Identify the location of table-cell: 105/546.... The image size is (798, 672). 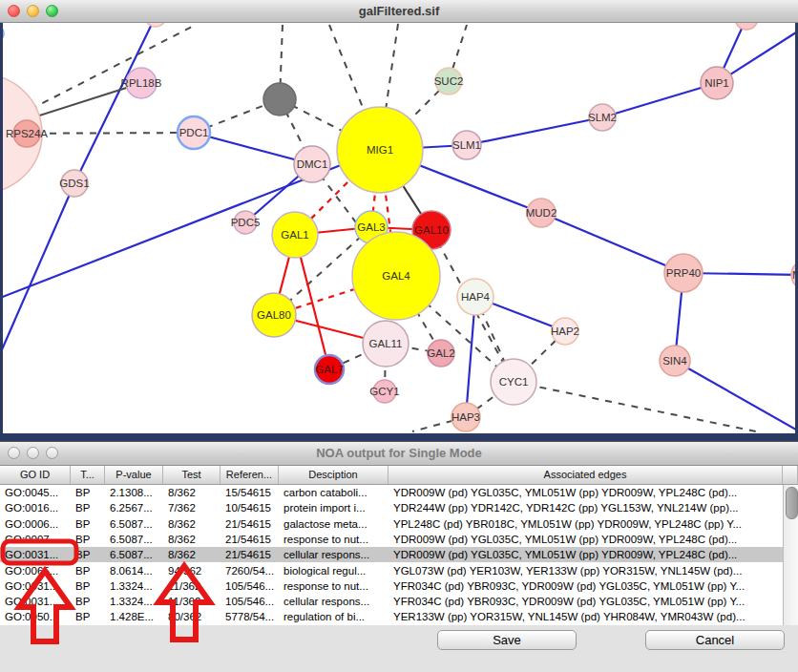
(250, 586).